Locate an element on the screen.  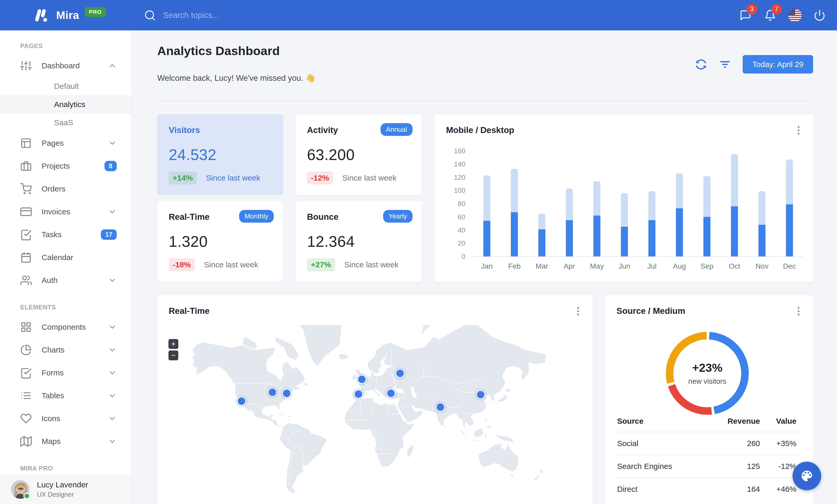
user-role: UX Designer is located at coordinates (63, 494).